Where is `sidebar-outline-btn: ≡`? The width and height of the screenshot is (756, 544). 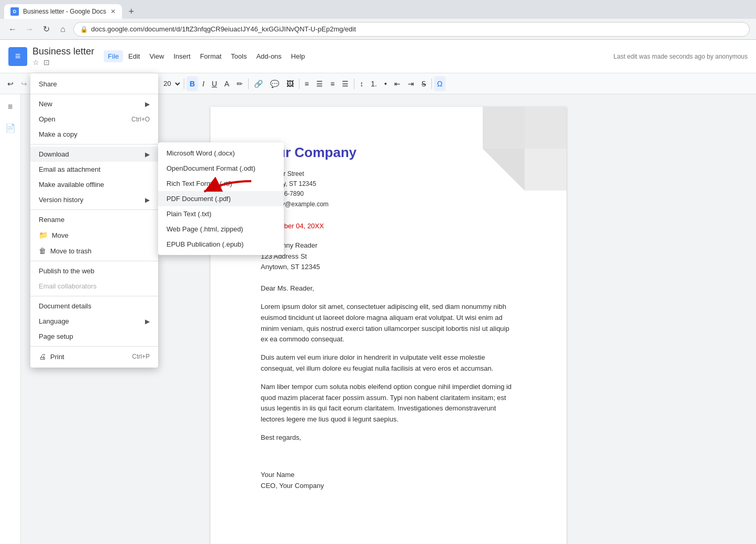 sidebar-outline-btn: ≡ is located at coordinates (10, 107).